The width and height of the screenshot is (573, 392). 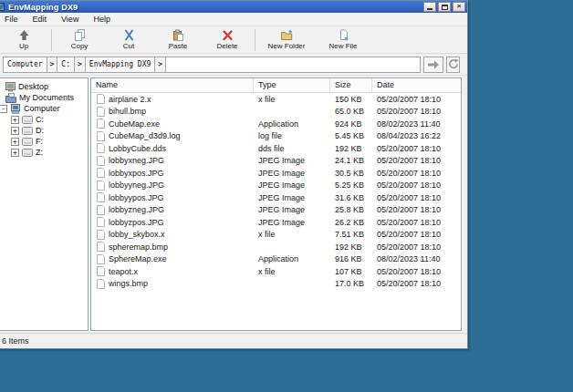 What do you see at coordinates (351, 272) in the screenshot?
I see `file-size: 107 KB` at bounding box center [351, 272].